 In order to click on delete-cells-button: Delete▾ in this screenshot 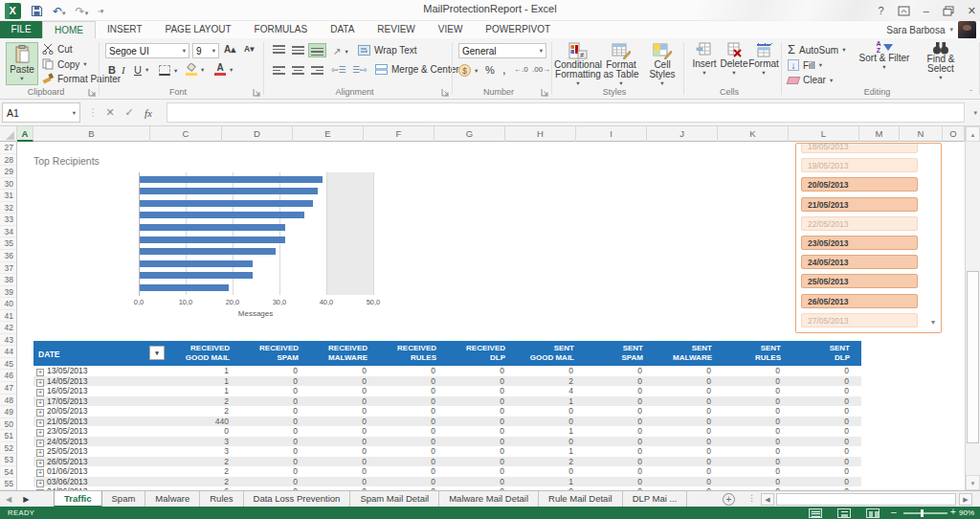, I will do `click(734, 59)`.